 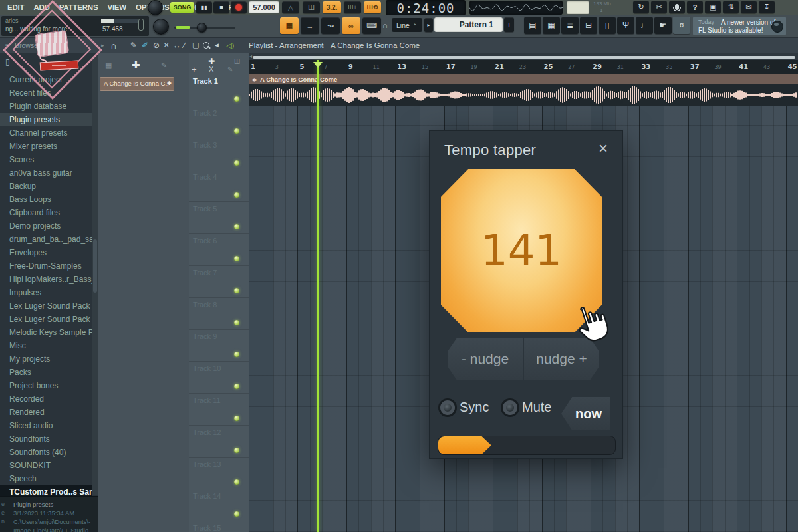 What do you see at coordinates (485, 359) in the screenshot?
I see `nudge-minus-button: - nudge` at bounding box center [485, 359].